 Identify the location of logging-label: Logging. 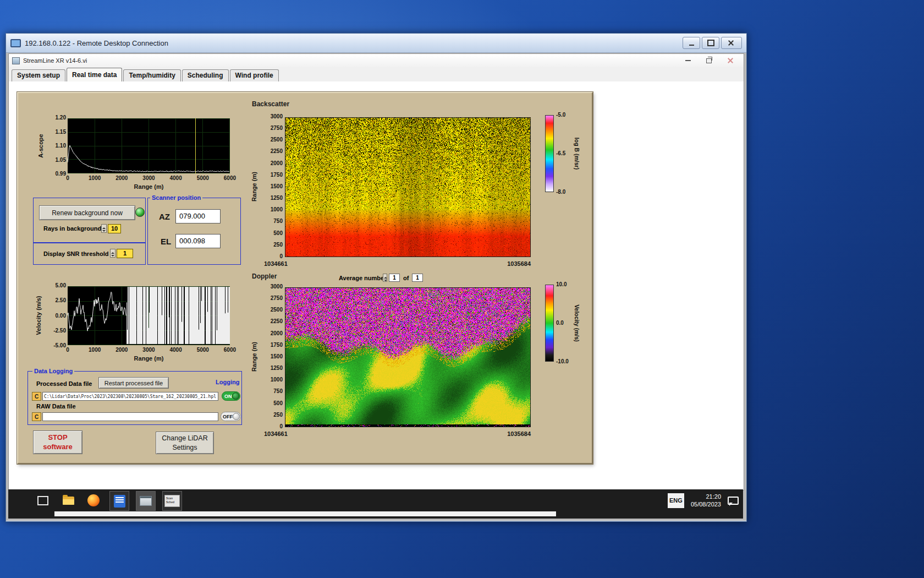
(228, 382).